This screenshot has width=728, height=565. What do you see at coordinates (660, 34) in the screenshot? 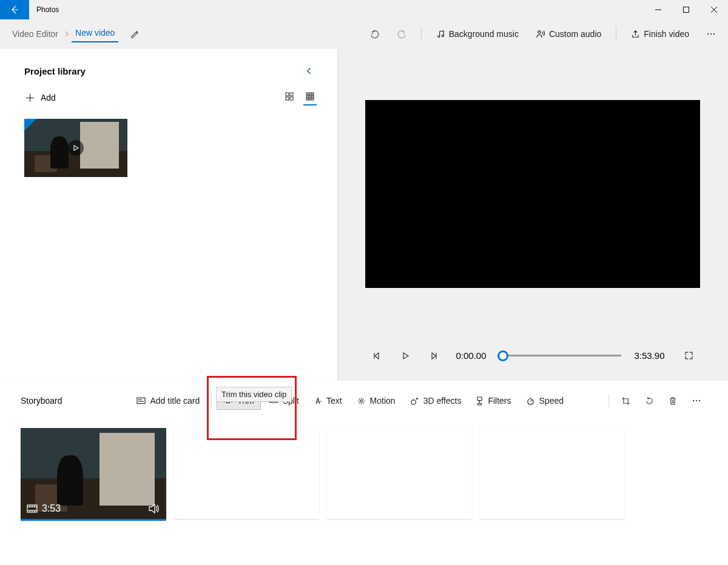
I see `finish-video-button: Finish video` at bounding box center [660, 34].